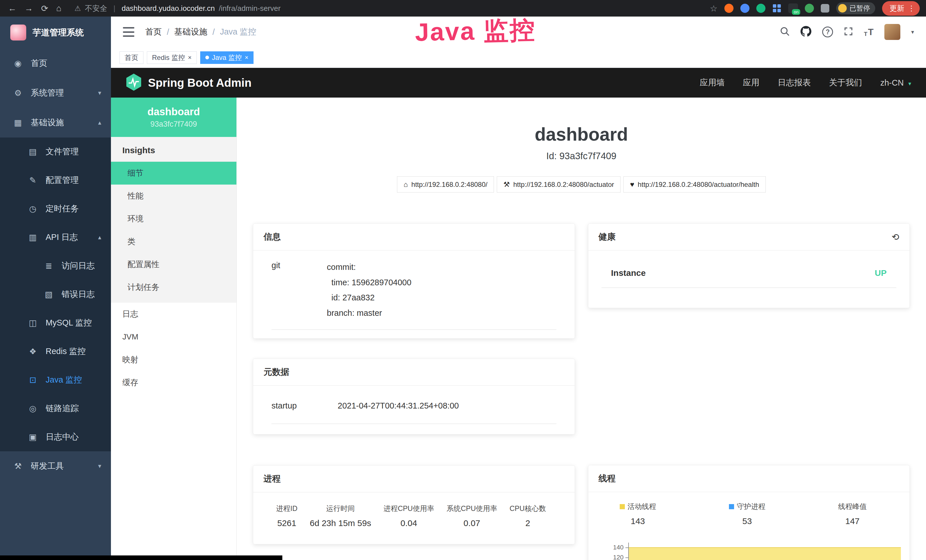 This screenshot has width=926, height=560. I want to click on actuator-url-link: ⚒ http://192.168.0.2:48080/actuator, so click(558, 184).